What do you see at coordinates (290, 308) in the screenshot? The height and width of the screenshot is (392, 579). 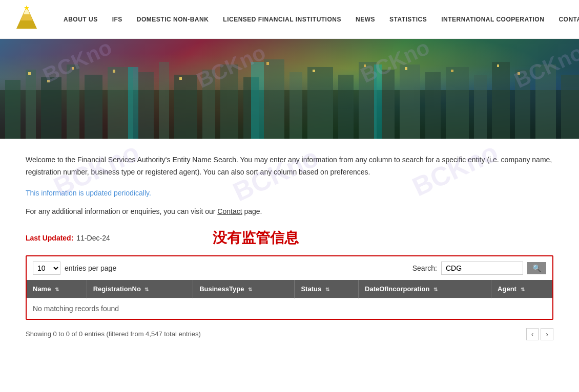 I see `table-row-no-records: No matching records found` at bounding box center [290, 308].